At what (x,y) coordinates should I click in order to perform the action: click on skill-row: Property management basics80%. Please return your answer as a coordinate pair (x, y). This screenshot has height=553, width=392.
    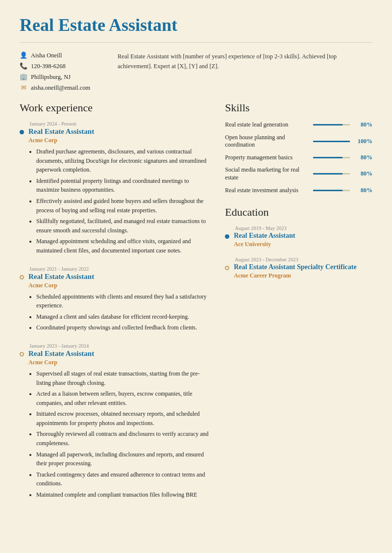
    Looking at the image, I should click on (299, 158).